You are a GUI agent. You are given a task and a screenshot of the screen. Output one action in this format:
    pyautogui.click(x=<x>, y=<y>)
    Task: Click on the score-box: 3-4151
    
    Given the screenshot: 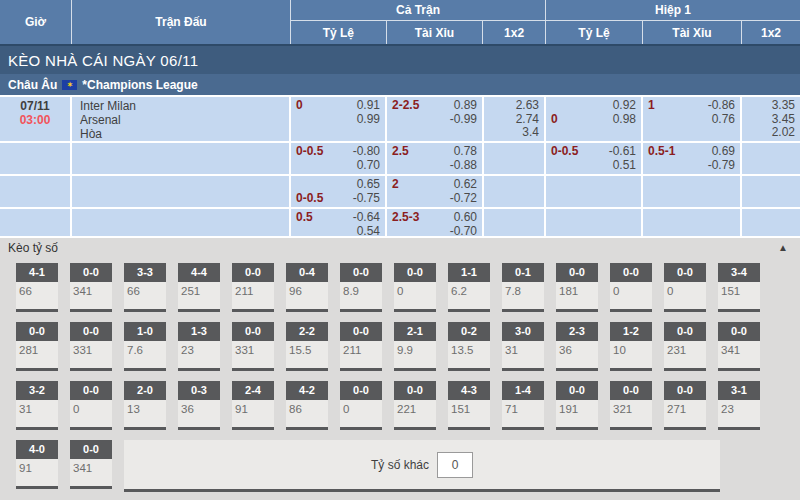 What is the action you would take?
    pyautogui.click(x=739, y=288)
    